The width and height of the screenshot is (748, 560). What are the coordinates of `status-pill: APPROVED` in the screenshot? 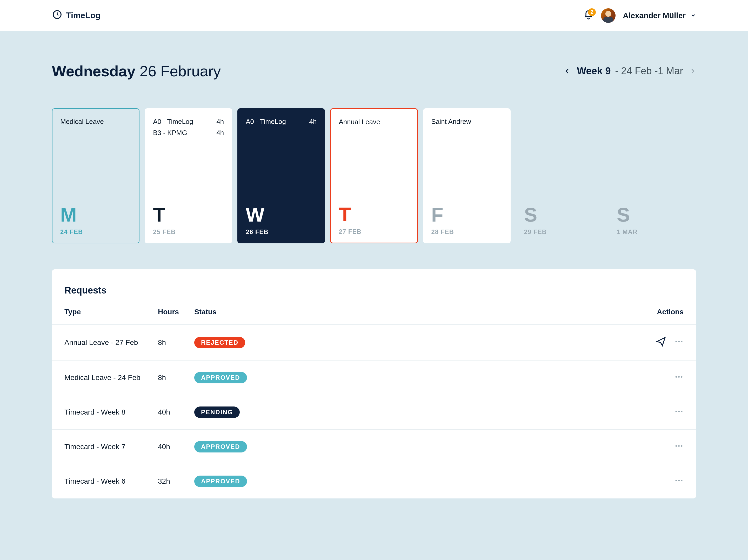 It's located at (220, 447).